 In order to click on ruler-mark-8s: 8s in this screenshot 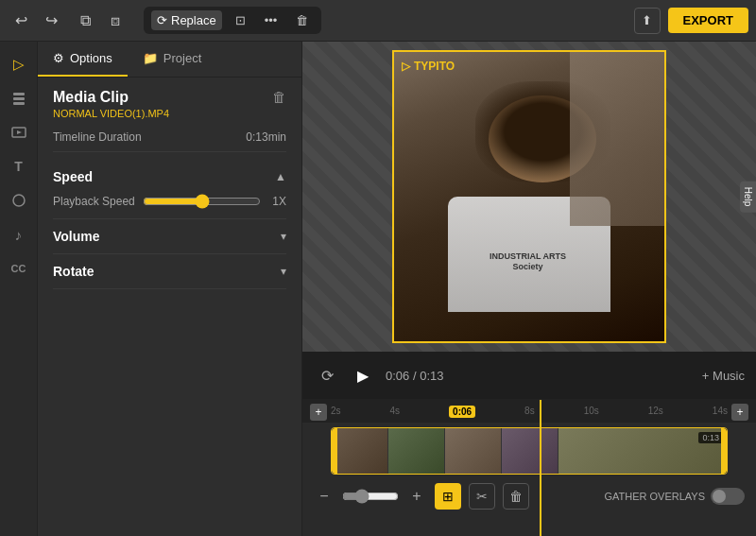, I will do `click(529, 412)`.